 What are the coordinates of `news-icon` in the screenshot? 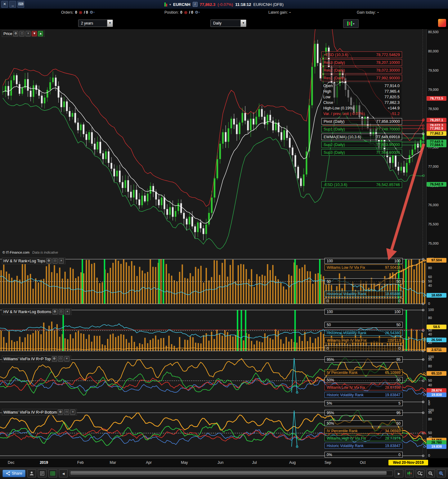 It's located at (42, 473).